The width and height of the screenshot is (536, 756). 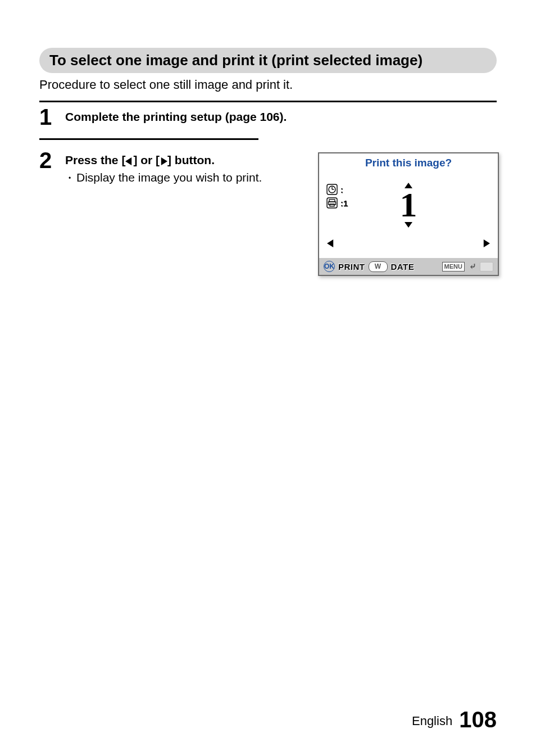 I want to click on bullet-text: Display the image you wish to print., so click(x=169, y=178).